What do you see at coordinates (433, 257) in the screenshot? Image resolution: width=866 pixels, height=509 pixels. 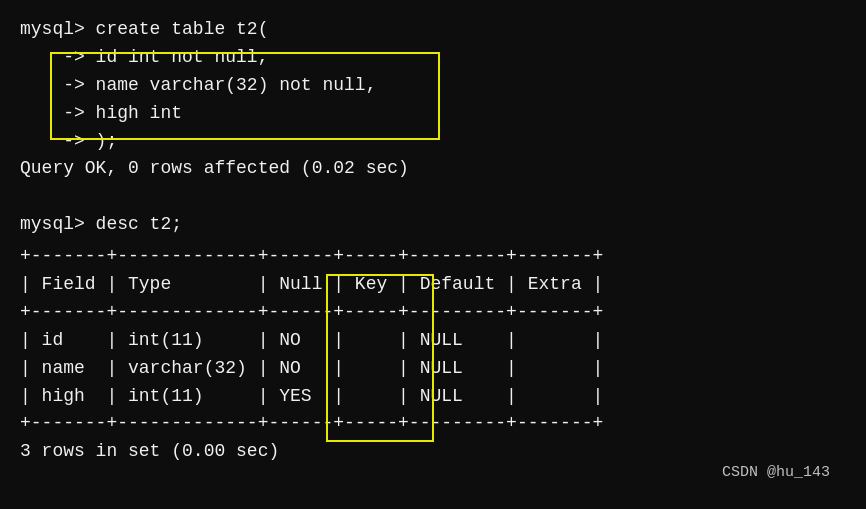 I see `table-sep-top: +-------+-------------+------+-----+----…` at bounding box center [433, 257].